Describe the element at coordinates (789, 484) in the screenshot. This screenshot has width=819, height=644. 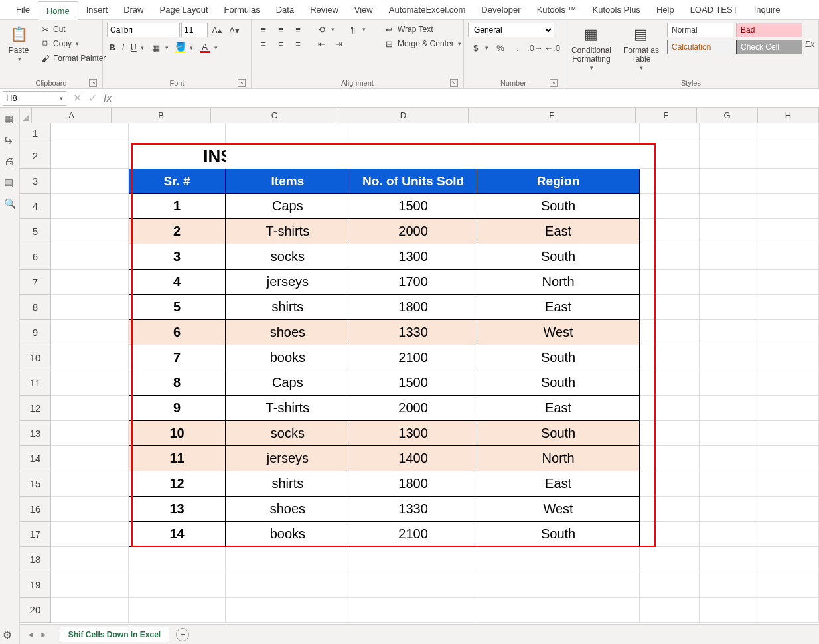
I see `cell-H15` at that location.